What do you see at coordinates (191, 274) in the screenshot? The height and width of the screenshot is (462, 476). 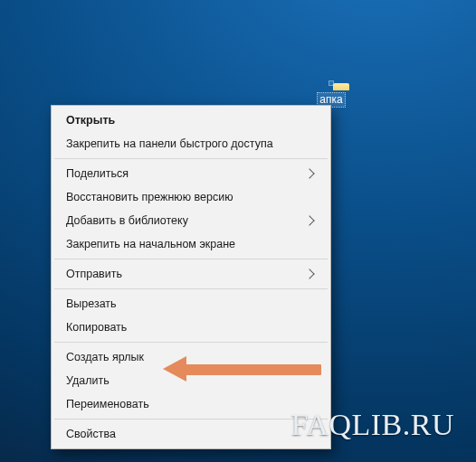 I see `menu-send-to: Отправить` at bounding box center [191, 274].